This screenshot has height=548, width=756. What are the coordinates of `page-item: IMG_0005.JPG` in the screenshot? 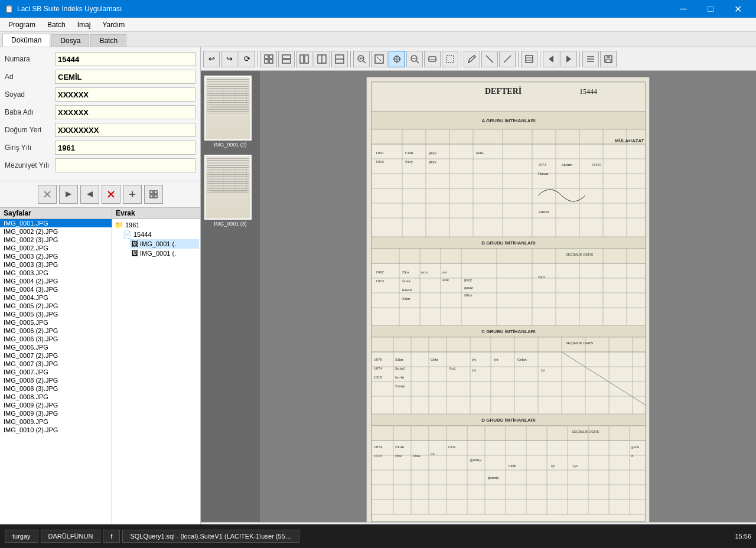 It's located at (56, 322).